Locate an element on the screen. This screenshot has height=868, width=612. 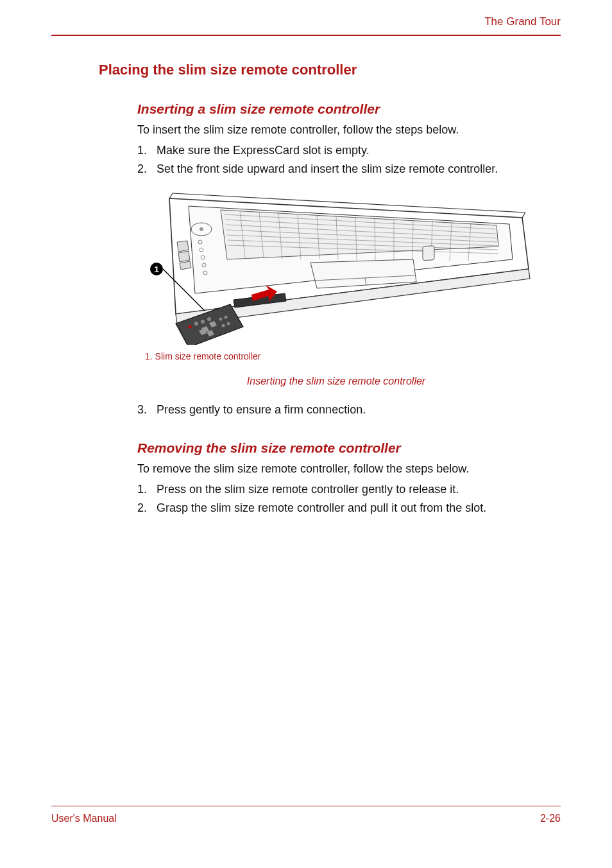
svg-text: 1 is located at coordinates (157, 270).